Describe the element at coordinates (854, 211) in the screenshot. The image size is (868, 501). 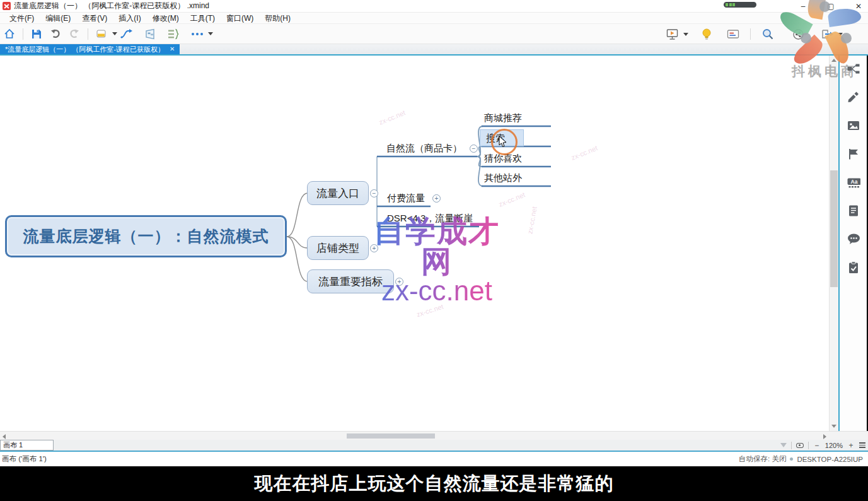
I see `notes-icon` at that location.